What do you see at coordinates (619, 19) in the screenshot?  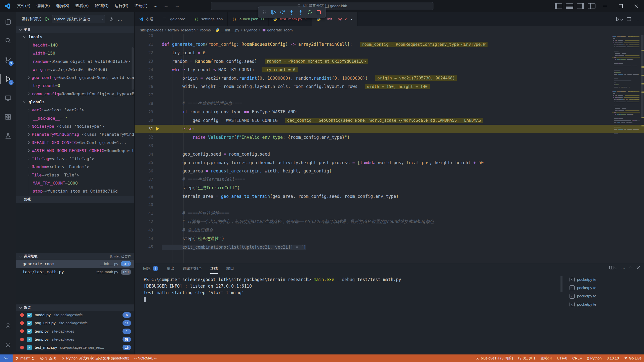 I see `run-editor-action` at bounding box center [619, 19].